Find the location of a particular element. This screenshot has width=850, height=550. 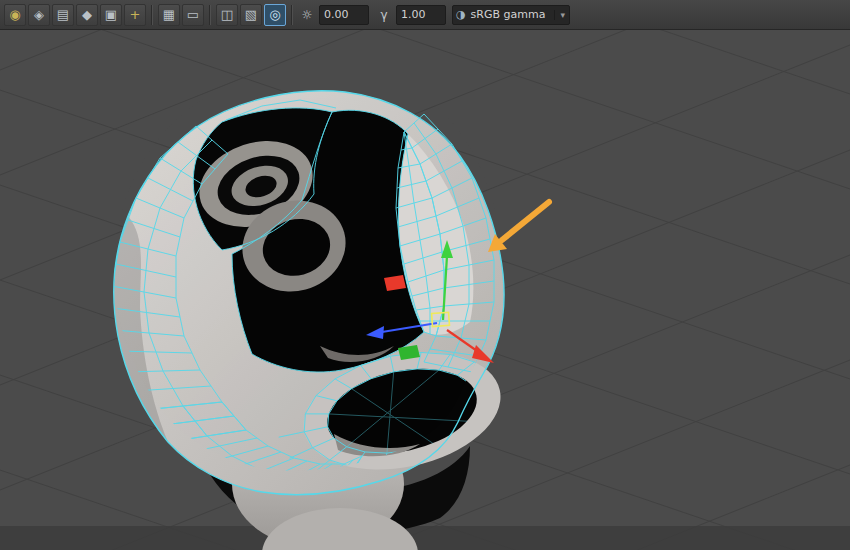

gamma-field is located at coordinates (421, 15).